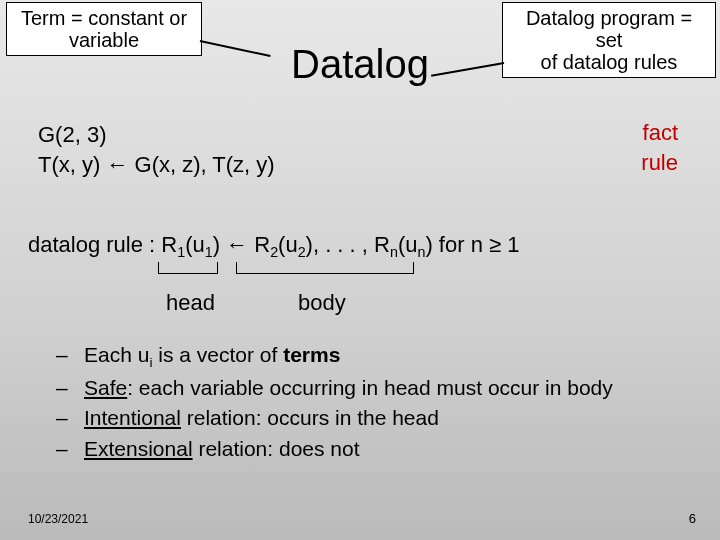  What do you see at coordinates (188, 268) in the screenshot?
I see `bracket-head` at bounding box center [188, 268].